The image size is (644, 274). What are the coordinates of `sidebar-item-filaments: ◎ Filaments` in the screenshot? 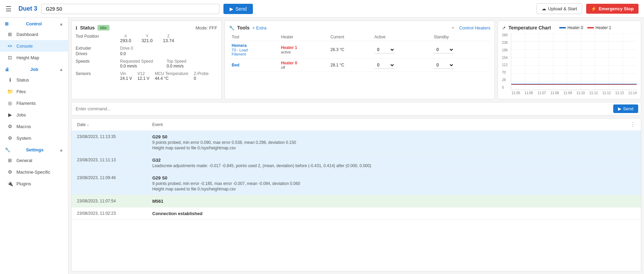 It's located at (34, 103).